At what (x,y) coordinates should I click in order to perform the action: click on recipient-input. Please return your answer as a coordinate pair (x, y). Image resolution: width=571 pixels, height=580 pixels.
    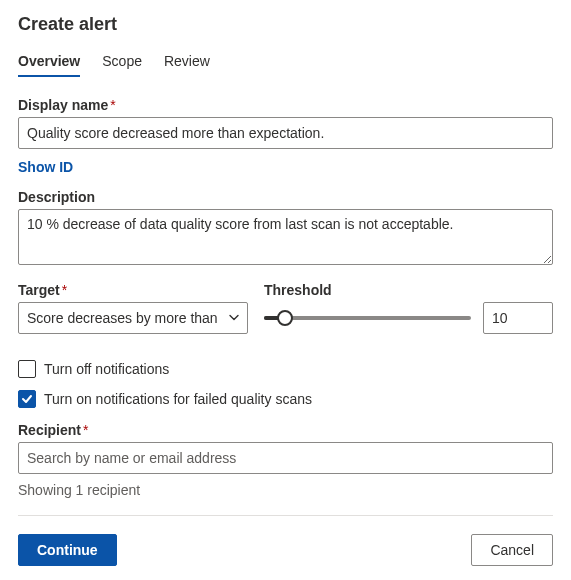
    Looking at the image, I should click on (286, 458).